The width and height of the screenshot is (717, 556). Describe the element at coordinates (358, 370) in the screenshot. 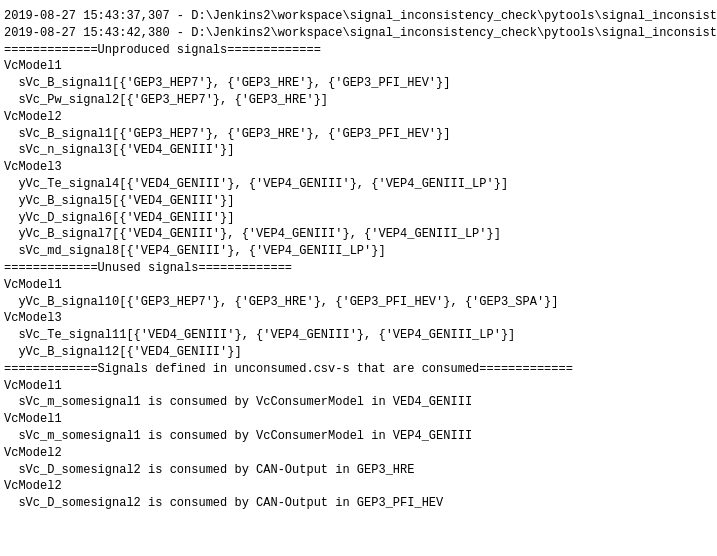

I see `console-line: =============Signals defined in unconsum…` at that location.